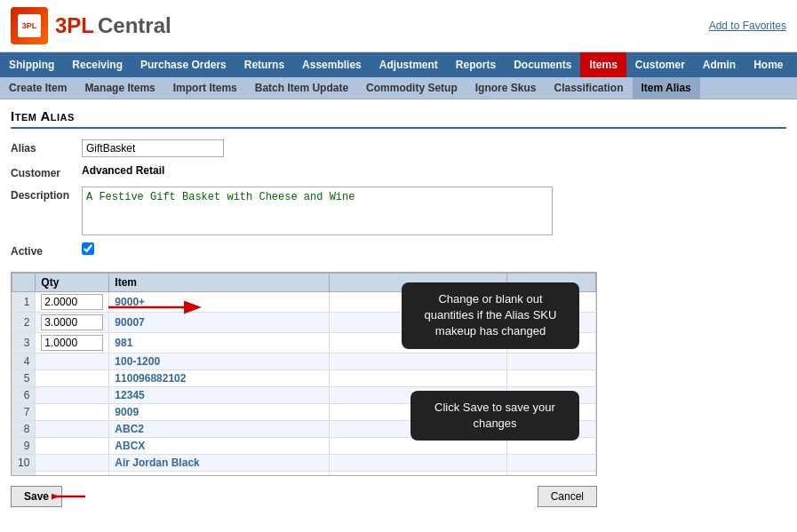 Image resolution: width=797 pixels, height=532 pixels. Describe the element at coordinates (37, 88) in the screenshot. I see `subnav-create-item: Create Item` at that location.